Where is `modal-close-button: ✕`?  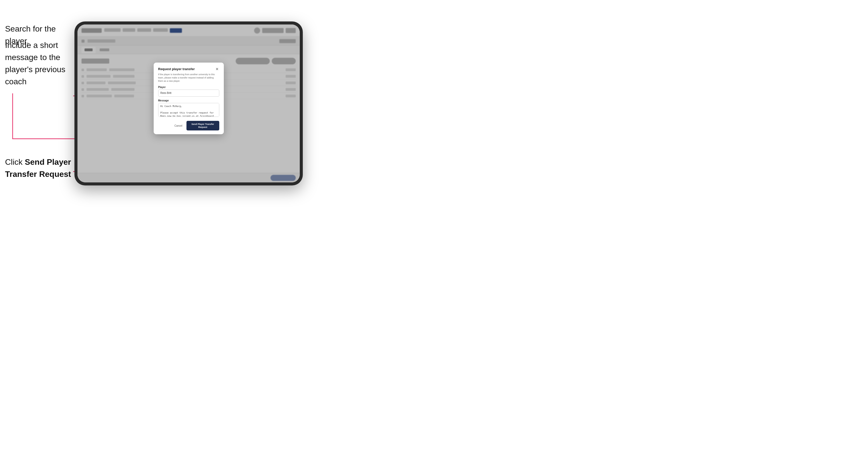 modal-close-button: ✕ is located at coordinates (217, 69).